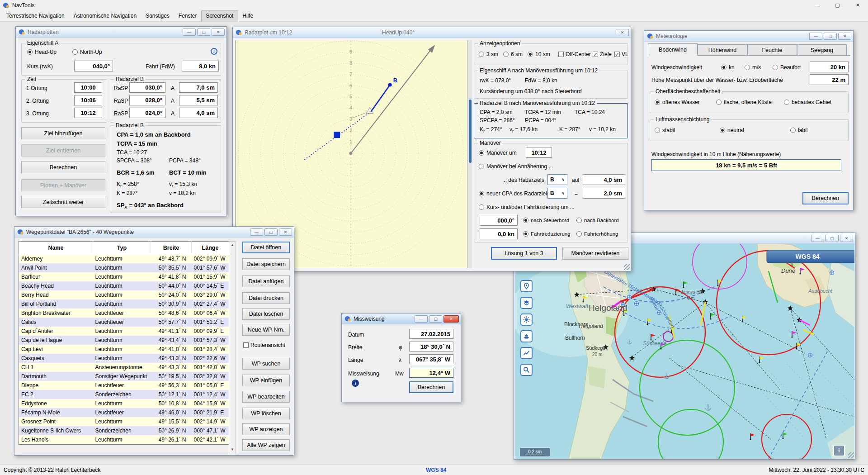 The width and height of the screenshot is (868, 475). Describe the element at coordinates (124, 385) in the screenshot. I see `waypoint-row: DieppeLeuchtfeuer49° 56,3´ N001° 05,0´ E` at that location.